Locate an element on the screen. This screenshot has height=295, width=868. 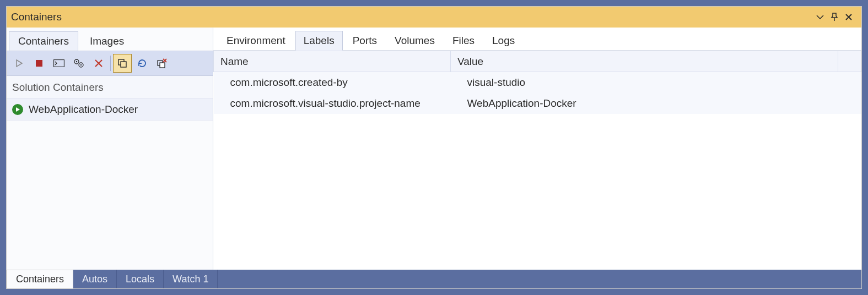
column-header-name: Name is located at coordinates (332, 62).